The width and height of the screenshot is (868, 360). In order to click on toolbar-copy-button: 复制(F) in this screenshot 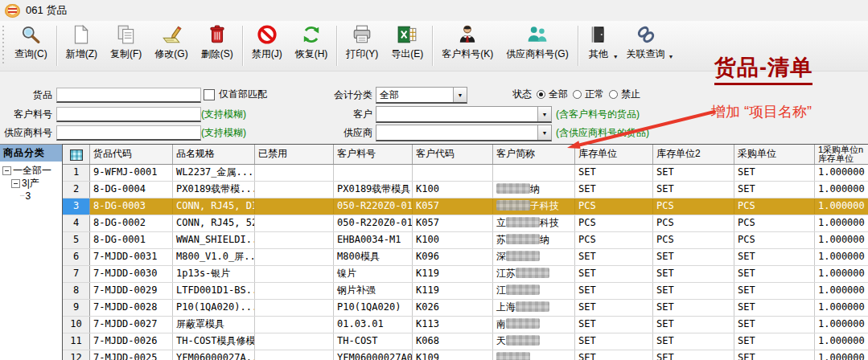, I will do `click(125, 46)`.